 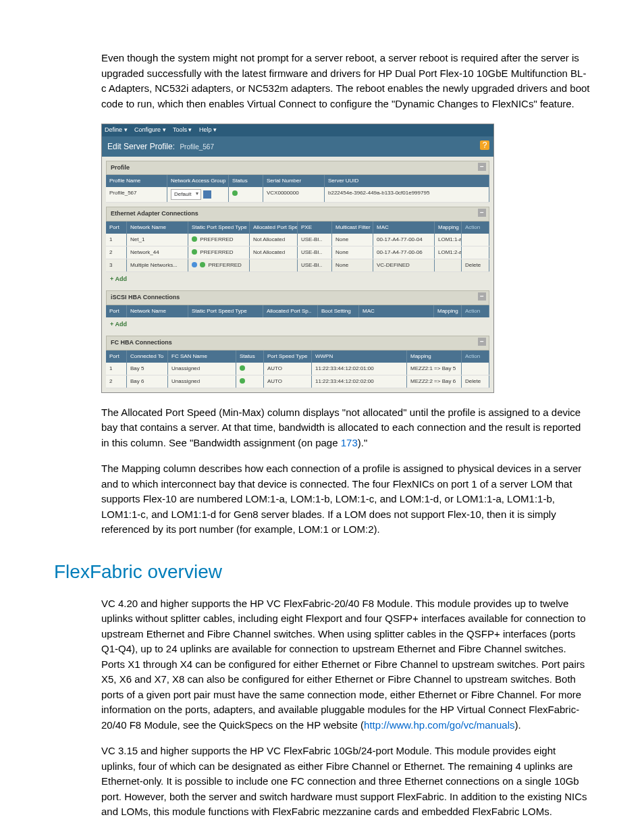 I want to click on col-boot: Boot Setting, so click(x=339, y=311).